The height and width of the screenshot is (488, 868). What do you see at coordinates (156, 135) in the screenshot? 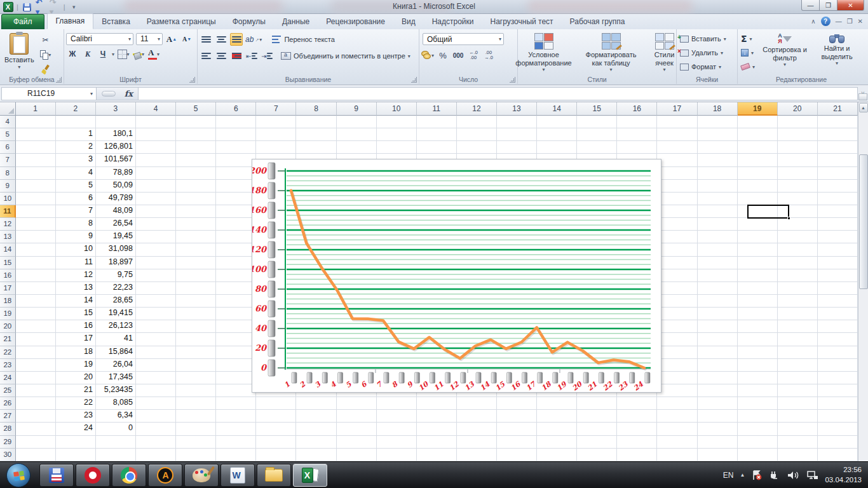
I see `cell-R5C4` at bounding box center [156, 135].